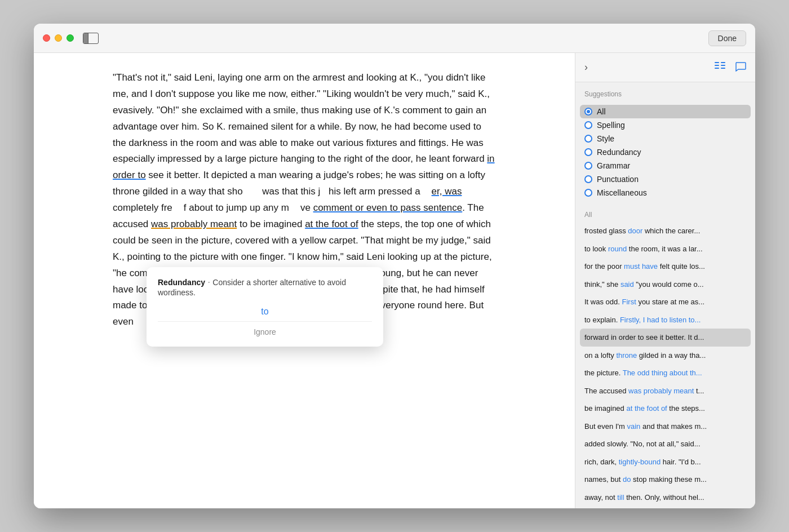 The image size is (789, 532). What do you see at coordinates (665, 285) in the screenshot?
I see `suggestion-item-4: think," she said "you would come o...` at bounding box center [665, 285].